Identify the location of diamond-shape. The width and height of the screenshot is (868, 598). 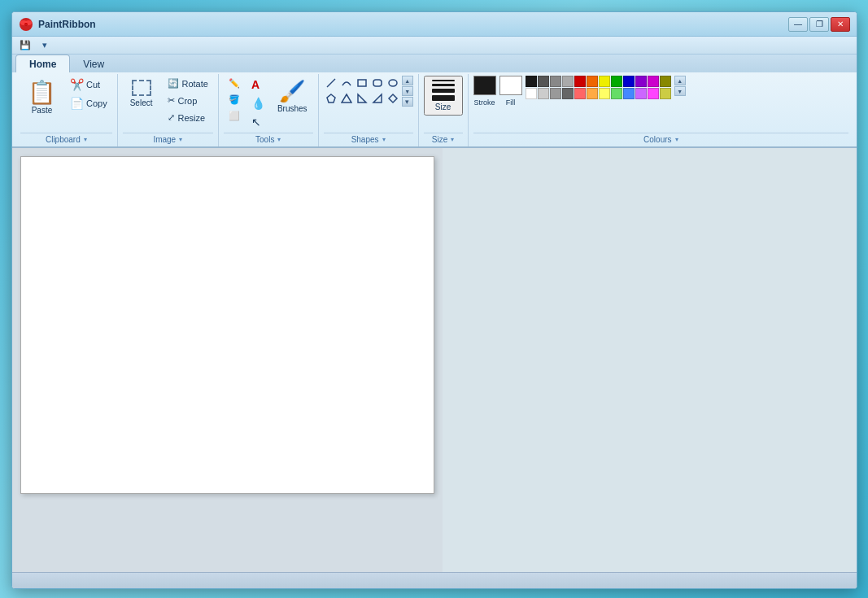
(393, 98).